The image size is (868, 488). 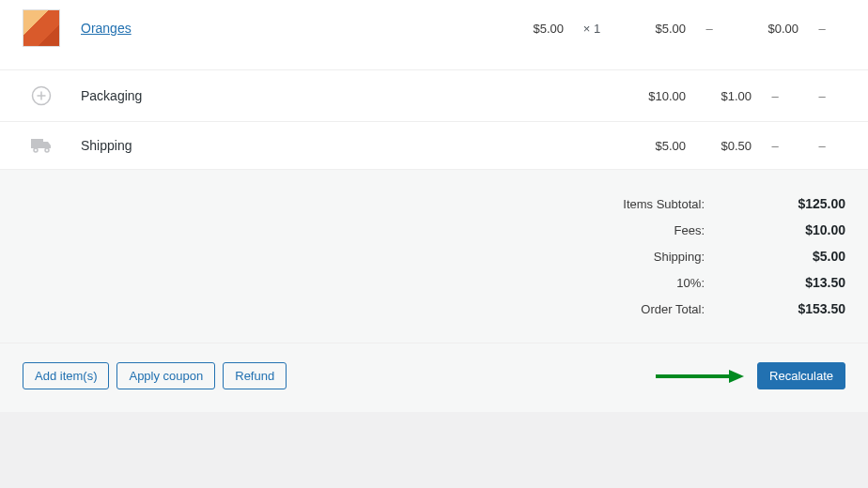 What do you see at coordinates (289, 96) in the screenshot?
I see `fee-name: Packaging` at bounding box center [289, 96].